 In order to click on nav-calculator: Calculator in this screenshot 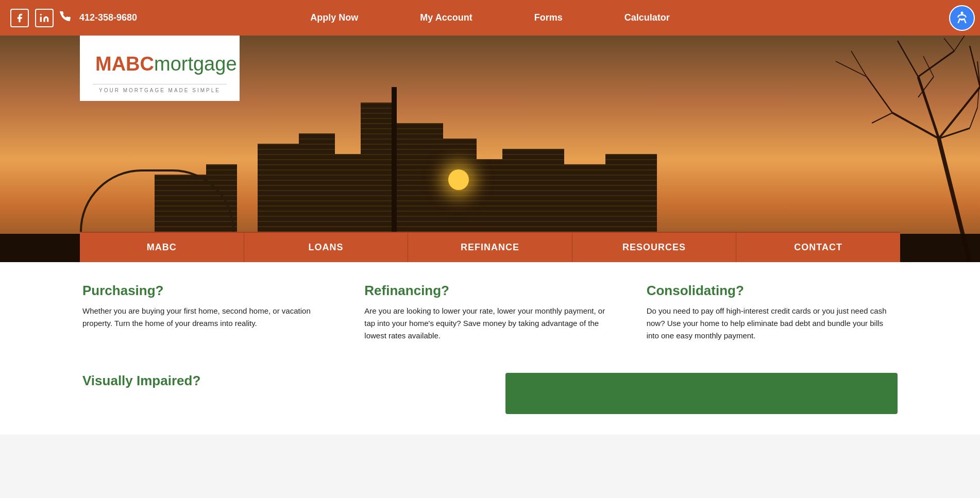, I will do `click(647, 18)`.